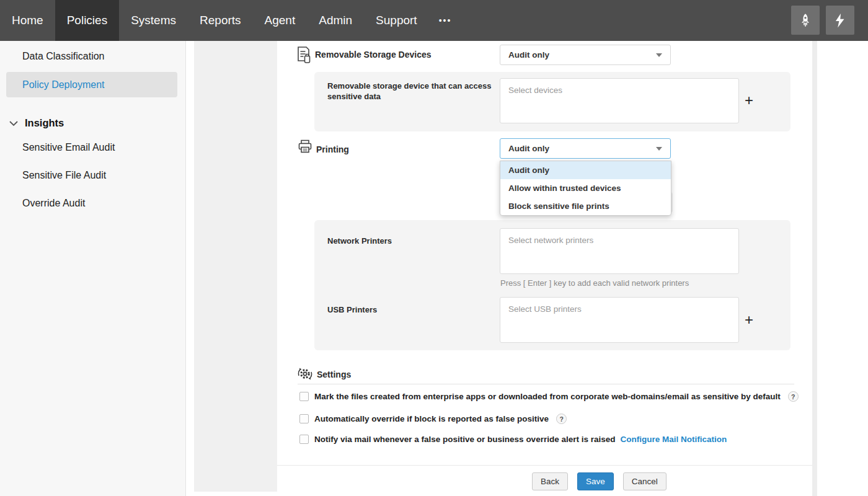 Image resolution: width=868 pixels, height=496 pixels. I want to click on top-nav: Home Policies Systems Reports Agent Admi…, so click(434, 20).